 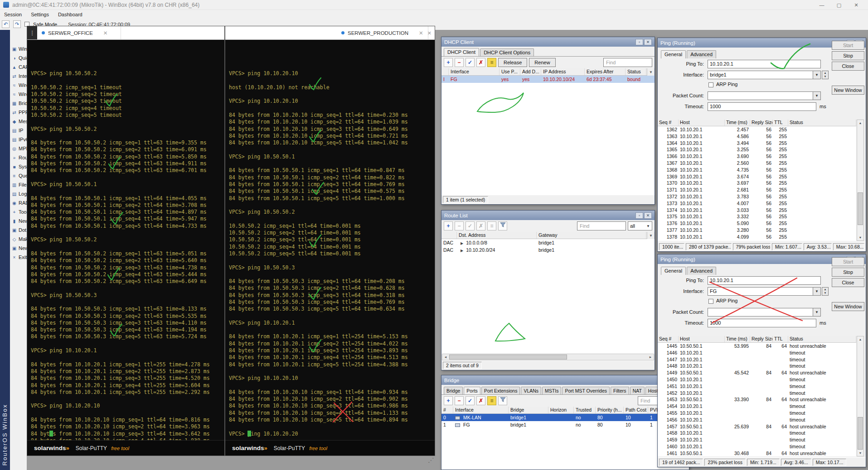 I want to click on interface-select: bridge1, so click(x=761, y=75).